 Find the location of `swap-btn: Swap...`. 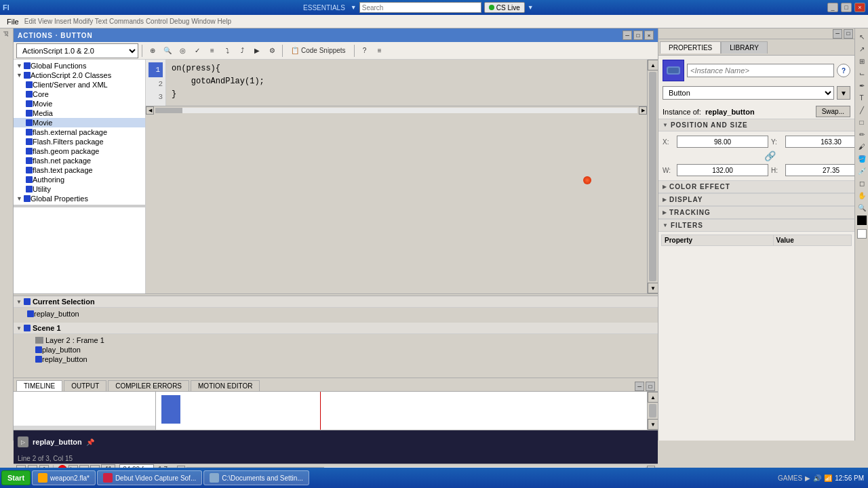

swap-btn: Swap... is located at coordinates (833, 111).